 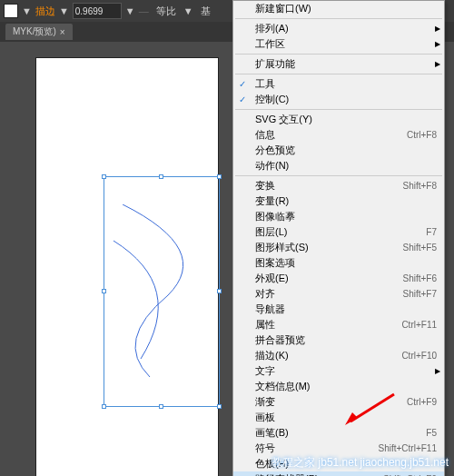 What do you see at coordinates (340, 432) in the screenshot?
I see `menu-item-label: 画笔(B)` at bounding box center [340, 432].